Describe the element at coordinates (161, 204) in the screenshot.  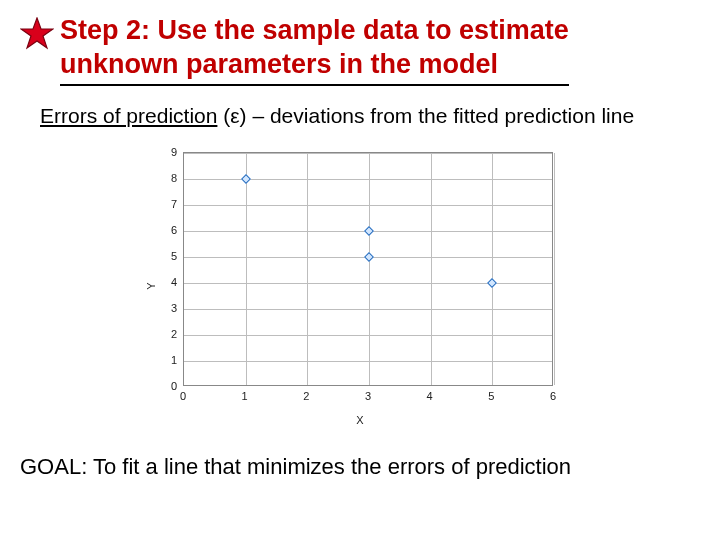
I see `y-tick-label: 7` at that location.